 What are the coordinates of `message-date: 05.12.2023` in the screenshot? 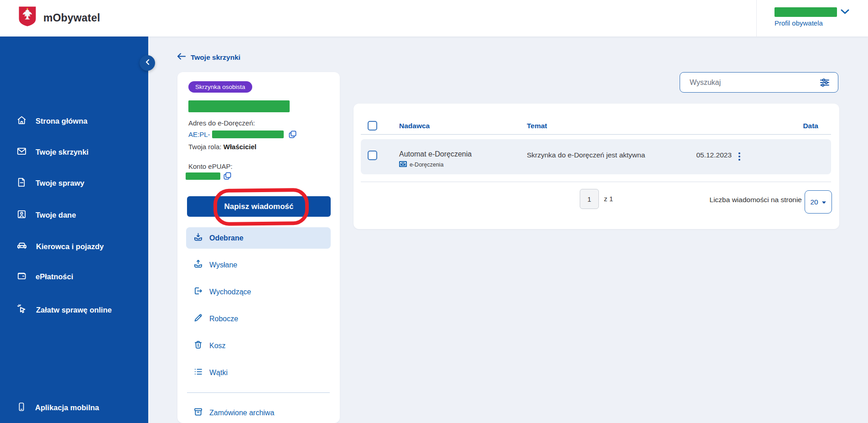 It's located at (714, 155).